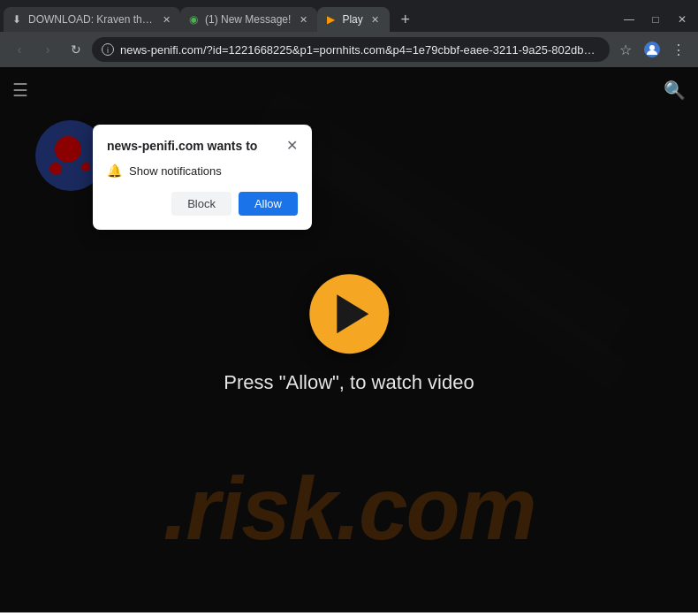 This screenshot has width=698, height=616. Describe the element at coordinates (682, 19) in the screenshot. I see `close-button: ✕` at that location.